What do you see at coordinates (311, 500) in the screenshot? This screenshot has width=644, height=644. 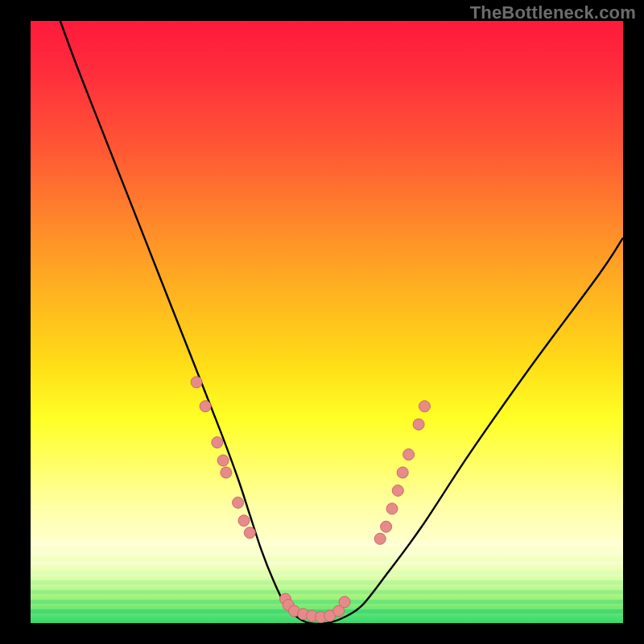 I see `curve-markers` at bounding box center [311, 500].